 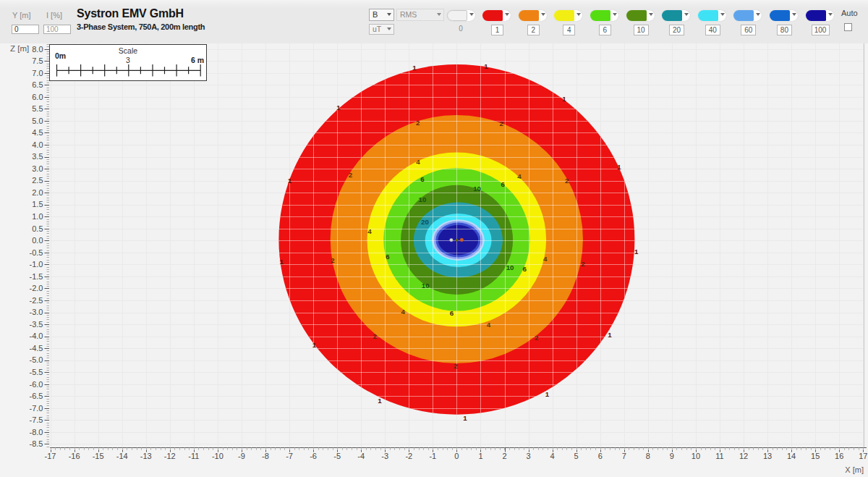 I want to click on svg-text: -0.5, so click(x=36, y=253).